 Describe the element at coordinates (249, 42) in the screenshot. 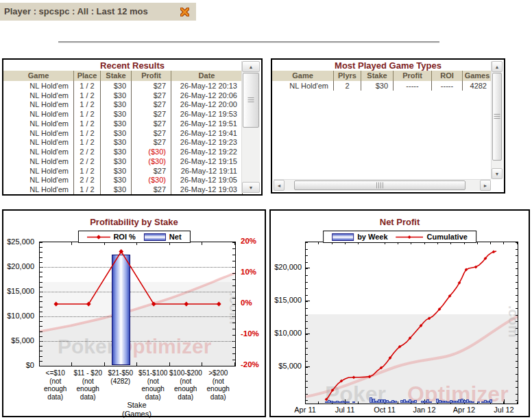

I see `section-divider` at that location.